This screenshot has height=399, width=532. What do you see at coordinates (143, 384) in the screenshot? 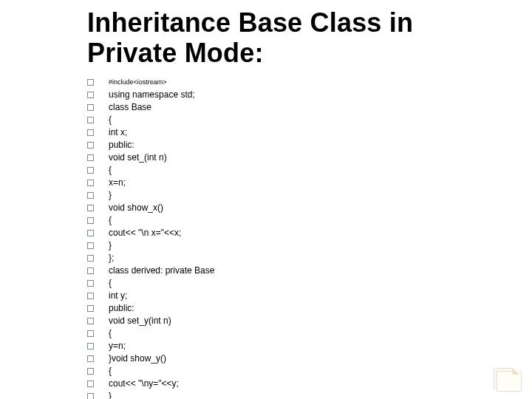
I see `code-text: cout<< "\ny="<<y;` at bounding box center [143, 384].